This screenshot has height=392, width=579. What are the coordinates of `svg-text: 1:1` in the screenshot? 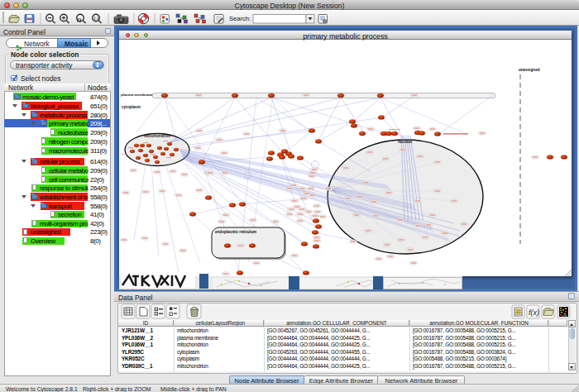 It's located at (96, 18).